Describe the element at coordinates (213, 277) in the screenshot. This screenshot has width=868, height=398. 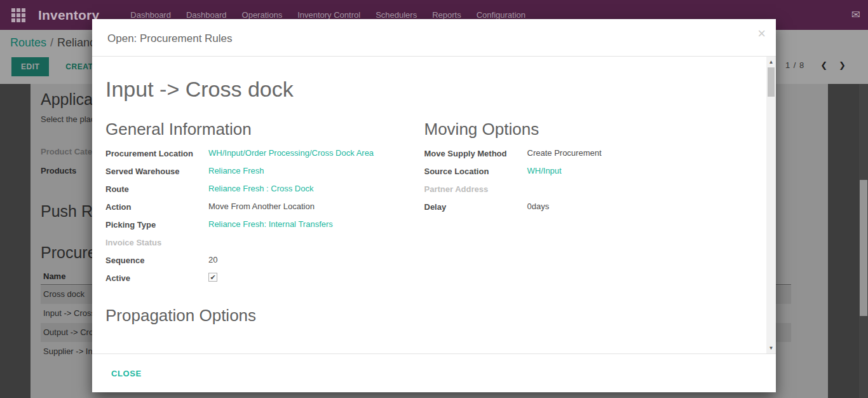
I see `active-checkbox: ✔` at that location.